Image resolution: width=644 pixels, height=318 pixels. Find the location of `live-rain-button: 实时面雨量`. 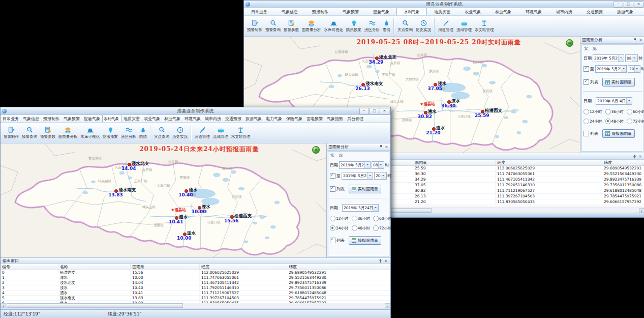

live-rain-button: 实时面雨量 is located at coordinates (365, 189).